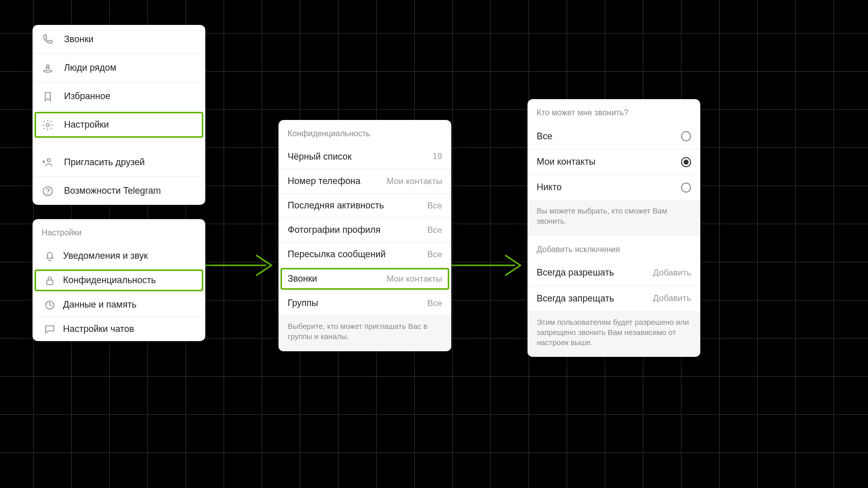 The image size is (868, 488). What do you see at coordinates (360, 157) in the screenshot?
I see `privacy-label: Чёрный список` at bounding box center [360, 157].